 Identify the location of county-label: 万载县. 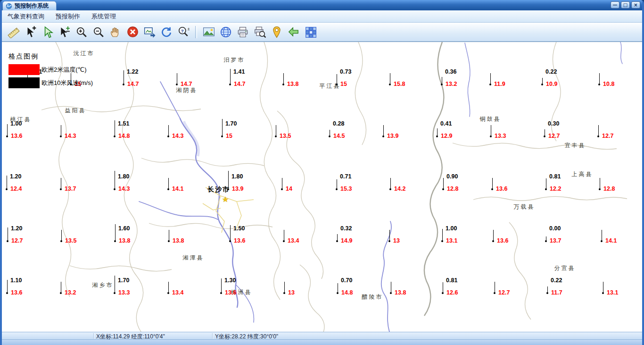
(524, 207).